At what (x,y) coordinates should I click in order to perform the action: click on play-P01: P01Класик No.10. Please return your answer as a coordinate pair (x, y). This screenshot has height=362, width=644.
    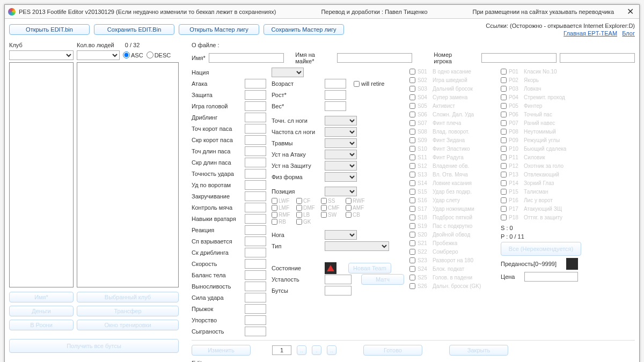
    Looking at the image, I should click on (544, 72).